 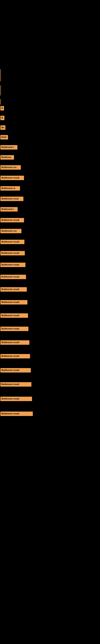 I want to click on chart-area, so click(x=50, y=35).